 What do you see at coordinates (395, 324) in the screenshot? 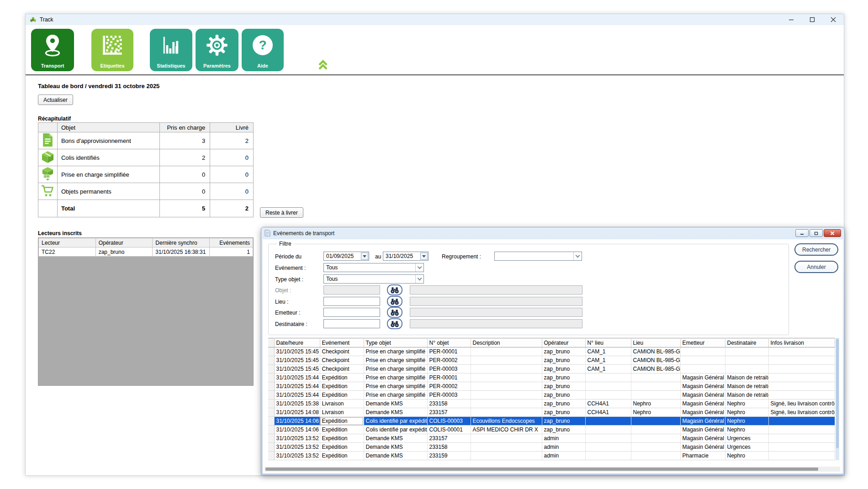
I see `destinataire-search-button` at bounding box center [395, 324].